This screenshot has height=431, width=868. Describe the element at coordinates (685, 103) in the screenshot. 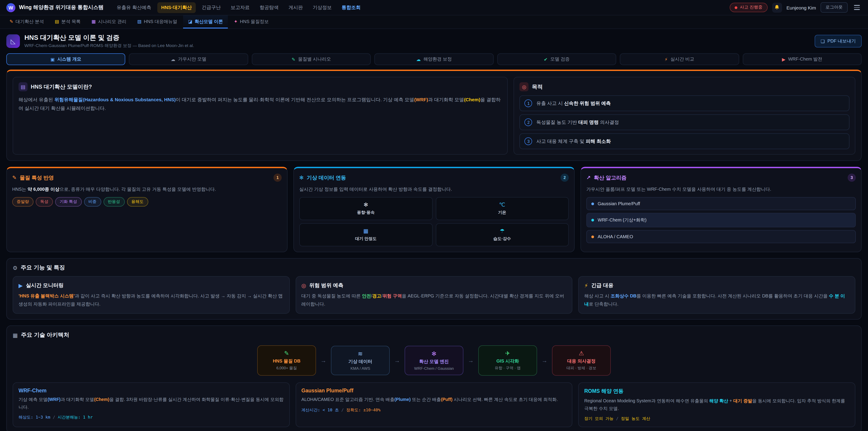

I see `purpose-item: 1 유출 사고 시 신속한 위험 범위 예측` at that location.